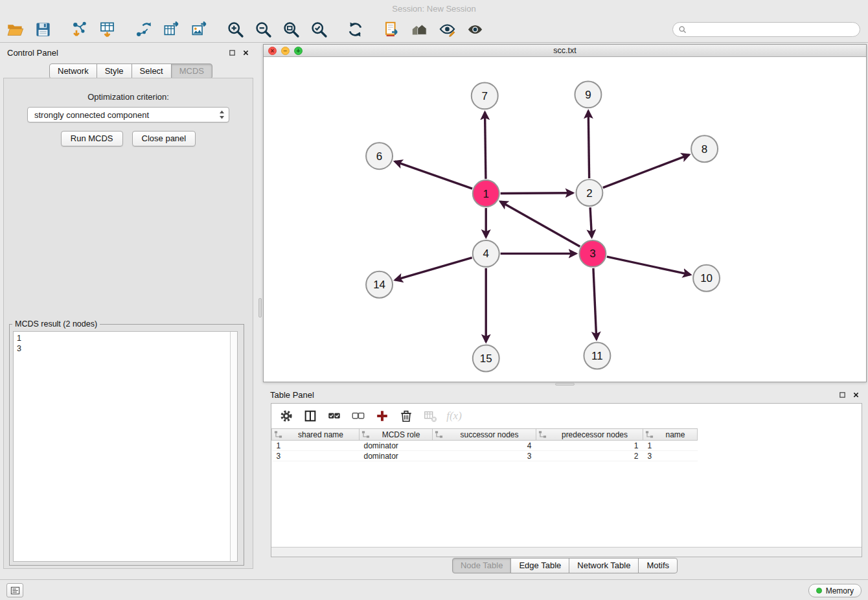  I want to click on browser-home-button, so click(419, 30).